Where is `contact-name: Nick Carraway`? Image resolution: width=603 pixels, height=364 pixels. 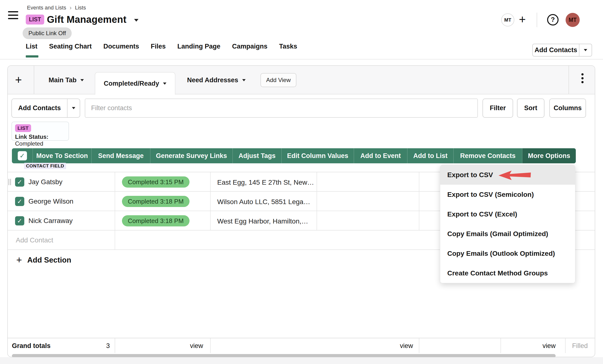
contact-name: Nick Carraway is located at coordinates (50, 221).